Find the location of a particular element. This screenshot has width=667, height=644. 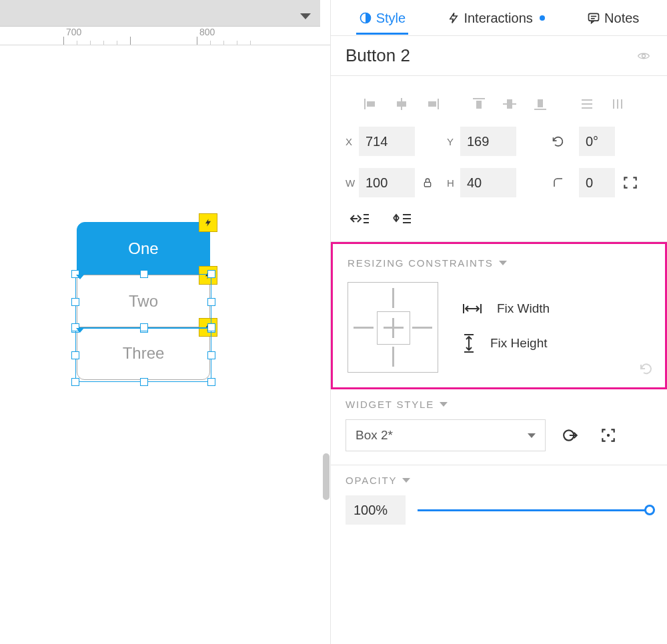

width-input is located at coordinates (387, 183).